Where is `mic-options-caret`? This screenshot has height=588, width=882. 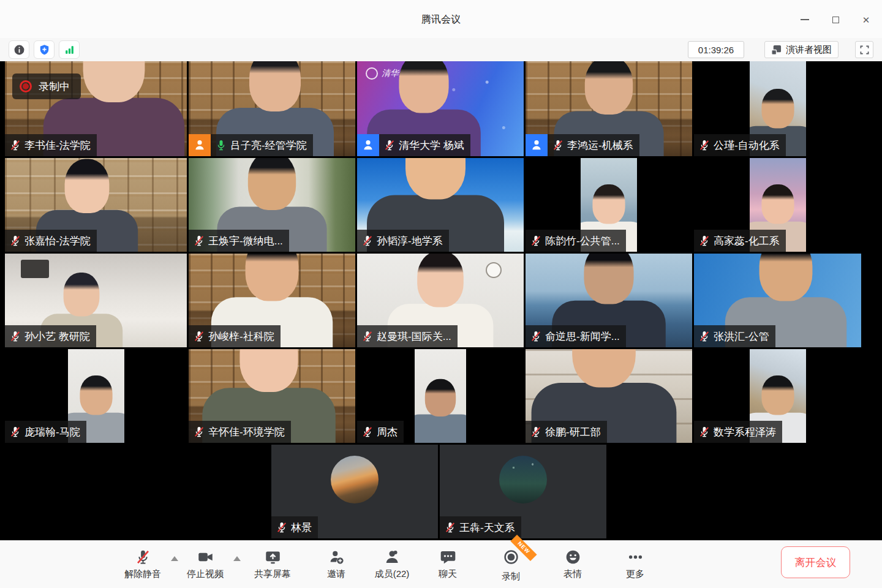
mic-options-caret is located at coordinates (175, 559).